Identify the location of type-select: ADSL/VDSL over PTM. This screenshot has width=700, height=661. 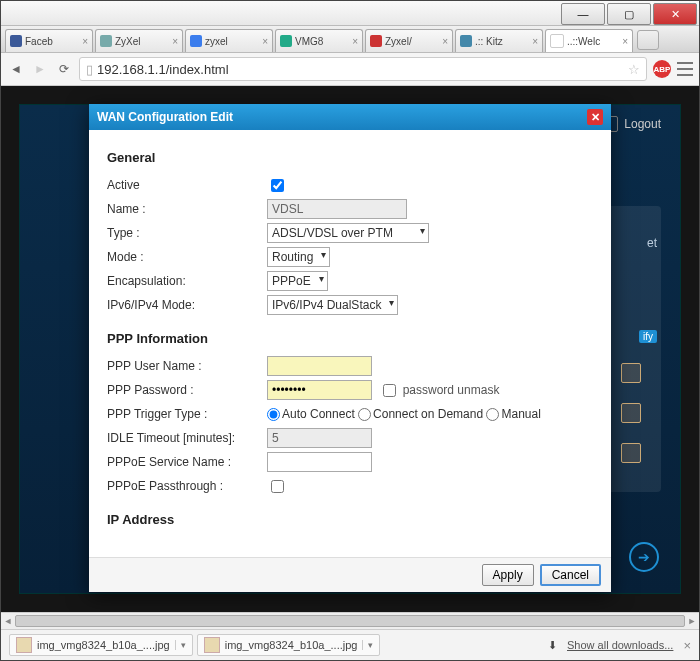
(348, 233).